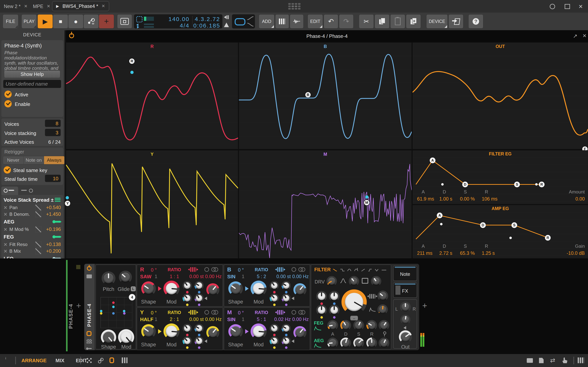 This screenshot has height=367, width=588. Describe the element at coordinates (440, 216) in the screenshot. I see `amp-eg-node-a: A` at that location.